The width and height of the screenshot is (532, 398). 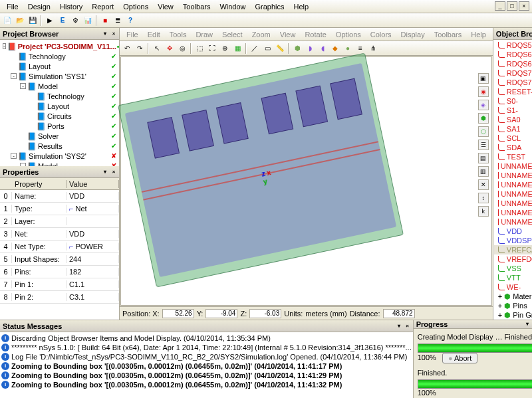 What do you see at coordinates (483, 118) in the screenshot?
I see `vt-icon: ⬢` at bounding box center [483, 118].